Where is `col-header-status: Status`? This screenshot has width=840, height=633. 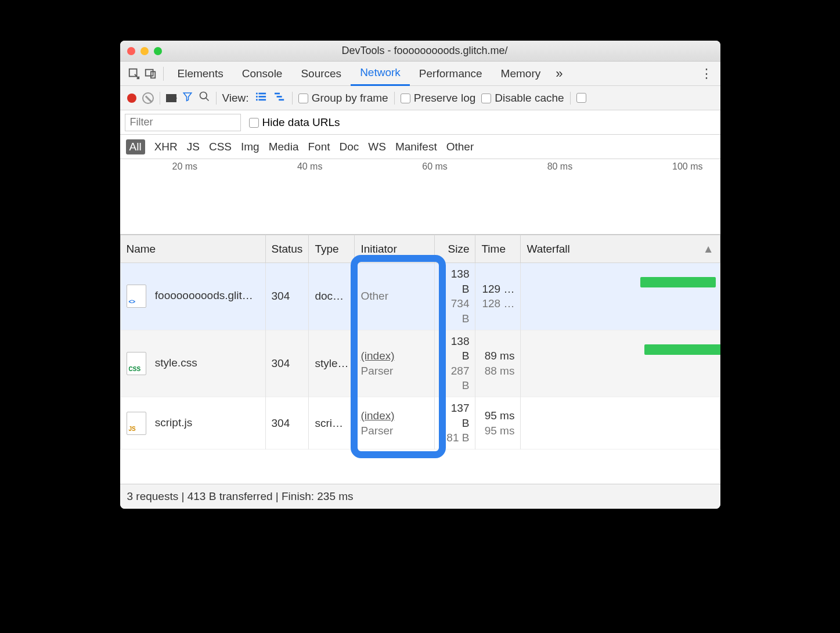
col-header-status: Status is located at coordinates (287, 249).